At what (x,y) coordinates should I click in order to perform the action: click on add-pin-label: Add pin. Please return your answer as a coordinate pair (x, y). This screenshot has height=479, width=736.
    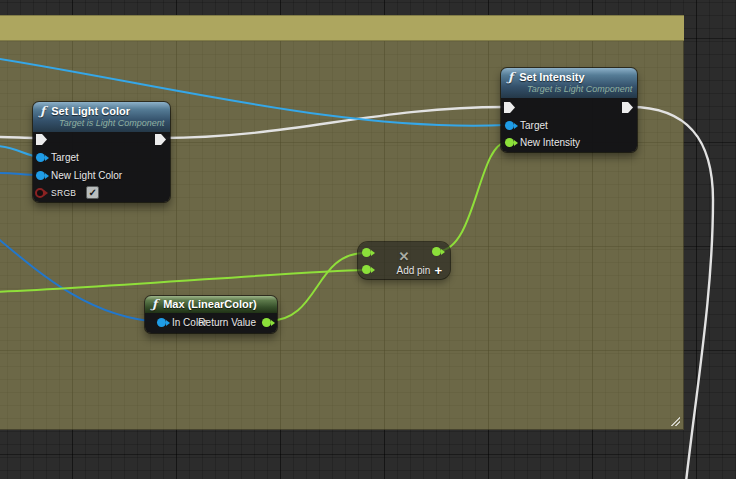
    Looking at the image, I should click on (413, 270).